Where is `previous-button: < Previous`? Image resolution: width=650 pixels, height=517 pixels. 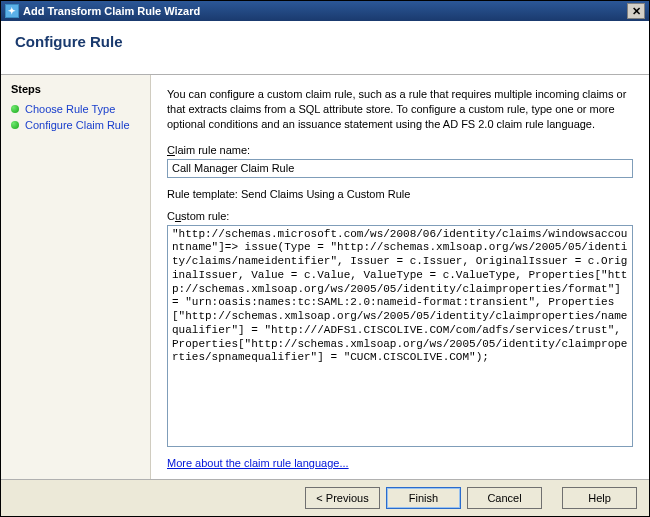 previous-button: < Previous is located at coordinates (342, 498).